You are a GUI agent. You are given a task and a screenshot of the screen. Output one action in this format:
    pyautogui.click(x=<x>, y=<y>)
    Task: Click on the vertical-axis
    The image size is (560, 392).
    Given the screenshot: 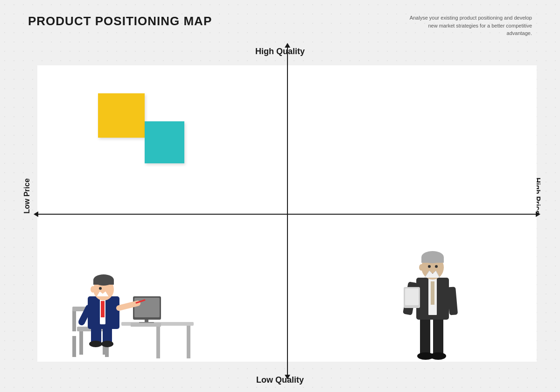 What is the action you would take?
    pyautogui.click(x=287, y=211)
    